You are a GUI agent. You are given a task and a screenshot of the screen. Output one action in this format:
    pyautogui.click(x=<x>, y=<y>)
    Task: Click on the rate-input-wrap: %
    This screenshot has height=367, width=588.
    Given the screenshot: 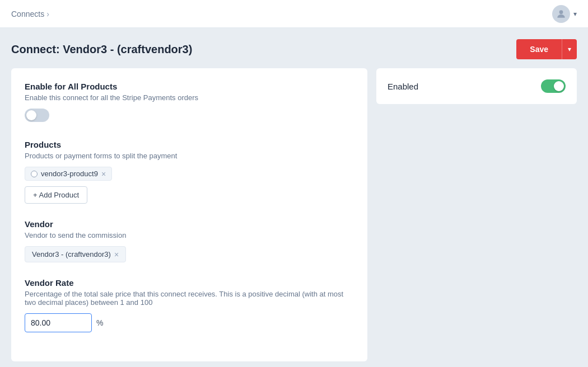 What is the action you would take?
    pyautogui.click(x=189, y=323)
    